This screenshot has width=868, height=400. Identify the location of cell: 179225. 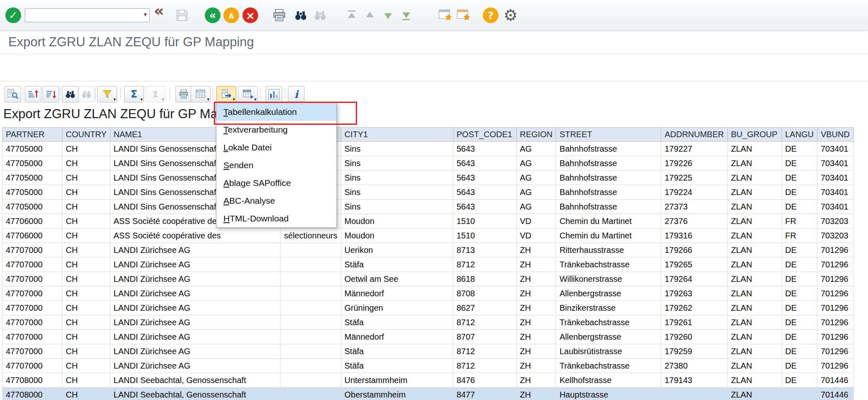
(694, 178).